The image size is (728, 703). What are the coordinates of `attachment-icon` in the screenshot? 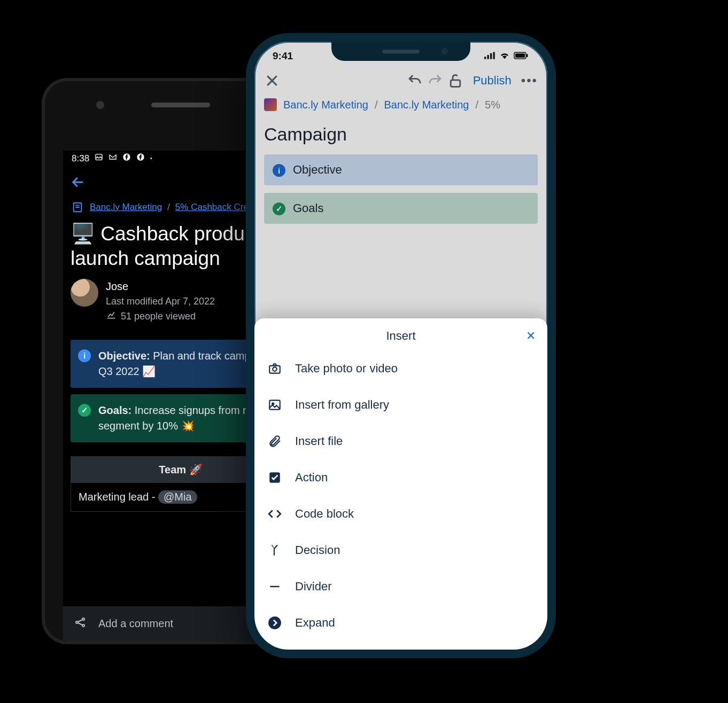 It's located at (275, 441).